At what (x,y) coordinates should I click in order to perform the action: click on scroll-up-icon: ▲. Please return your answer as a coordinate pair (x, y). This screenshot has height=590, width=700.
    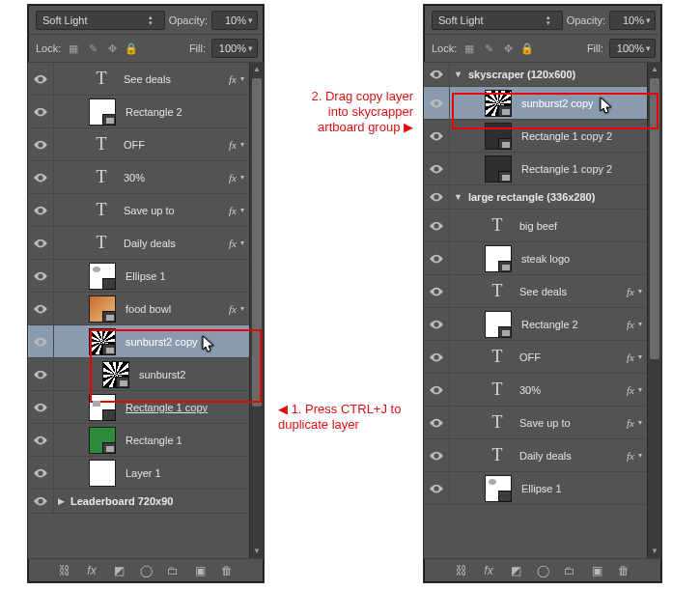
    Looking at the image, I should click on (655, 70).